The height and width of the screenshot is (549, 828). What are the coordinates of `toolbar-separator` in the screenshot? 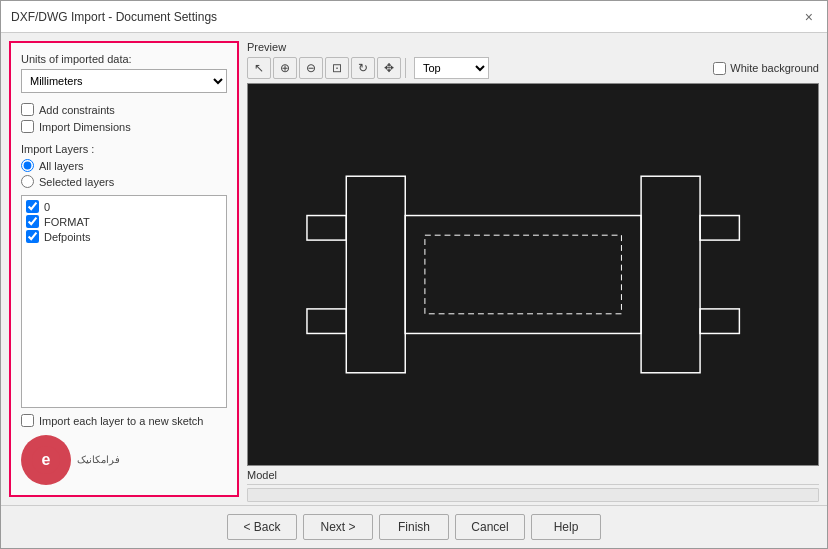 It's located at (406, 68).